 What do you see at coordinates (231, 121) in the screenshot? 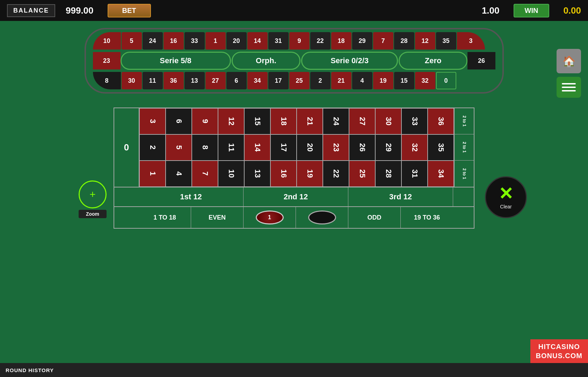
I see `grid-cell-12: 12` at bounding box center [231, 121].